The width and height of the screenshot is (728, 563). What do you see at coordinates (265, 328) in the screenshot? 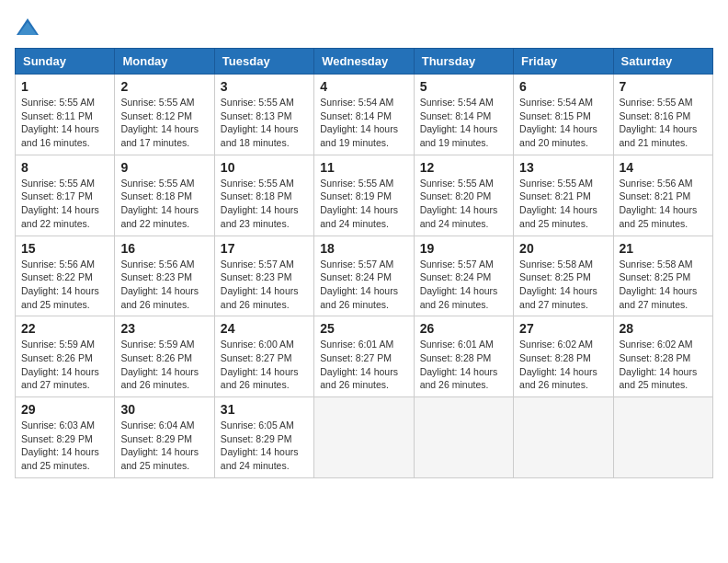
I see `day-number: 24` at bounding box center [265, 328].